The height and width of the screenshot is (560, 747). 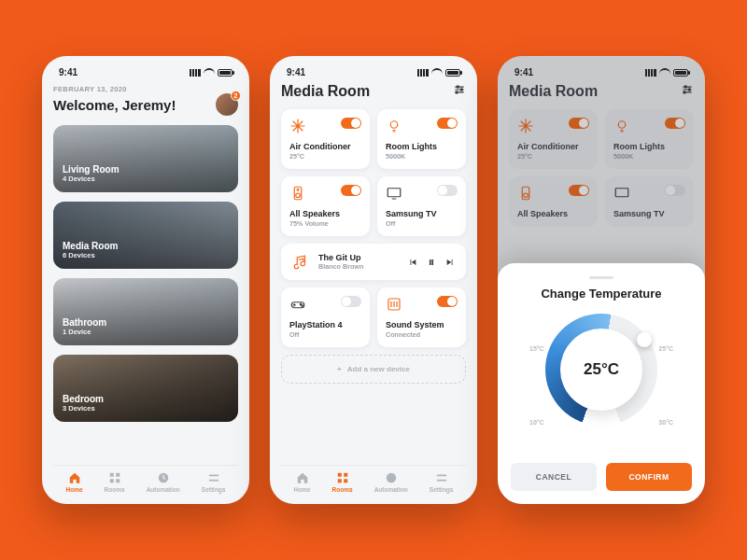 I want to click on prev-button, so click(x=413, y=262).